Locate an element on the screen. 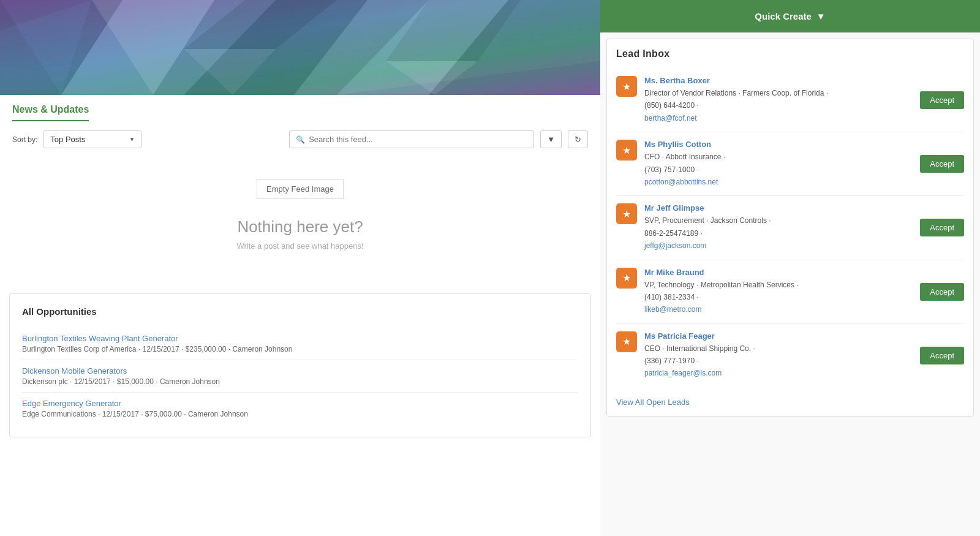 The height and width of the screenshot is (536, 980). lead-details-3: SVP, Procurement · Jackson Controls · 88… is located at coordinates (778, 233).